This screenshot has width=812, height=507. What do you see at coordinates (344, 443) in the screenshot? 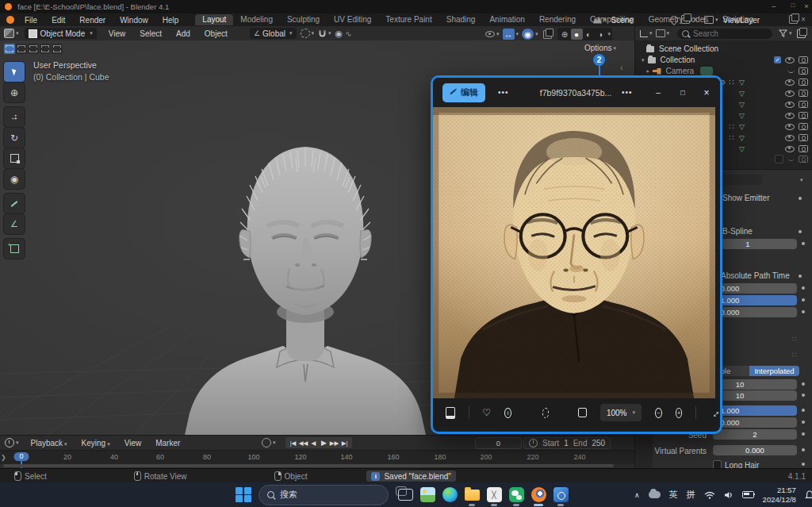
I see `jump-to-end-button: ▶|` at bounding box center [344, 443].